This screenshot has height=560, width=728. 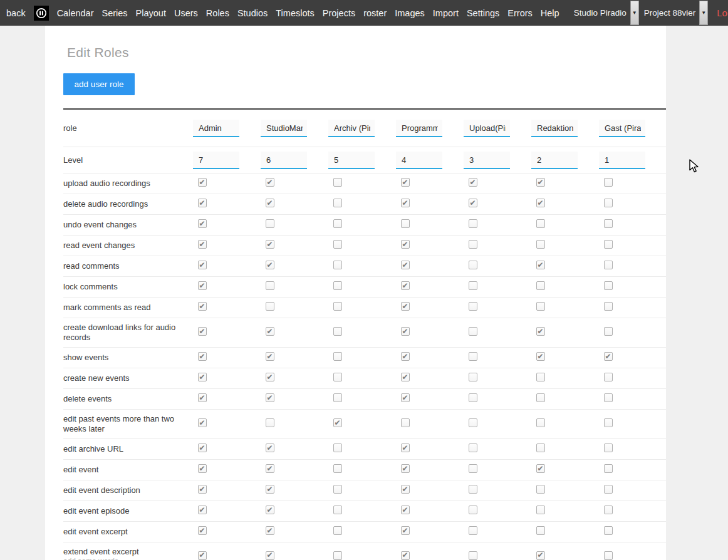 What do you see at coordinates (375, 13) in the screenshot?
I see `nav-item-roster: roster` at bounding box center [375, 13].